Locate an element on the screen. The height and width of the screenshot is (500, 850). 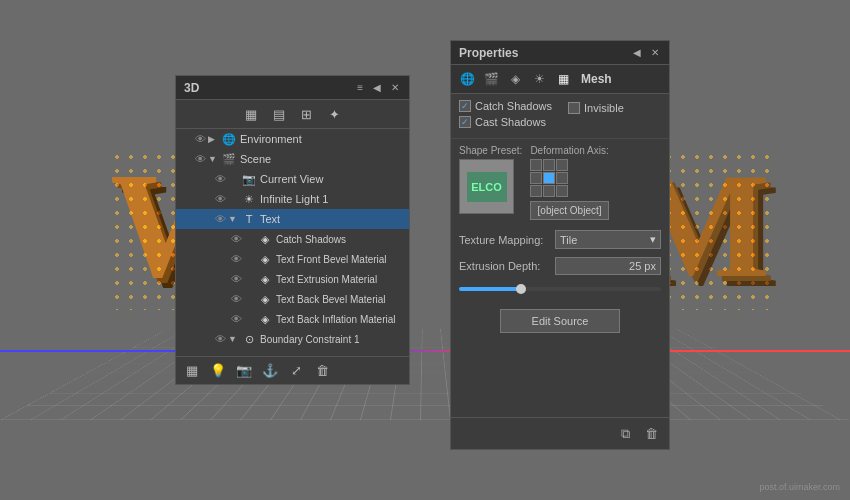
shape-deform-section: Shape Preset: ELCO Deformation Axis: is located at coordinates (560, 182).